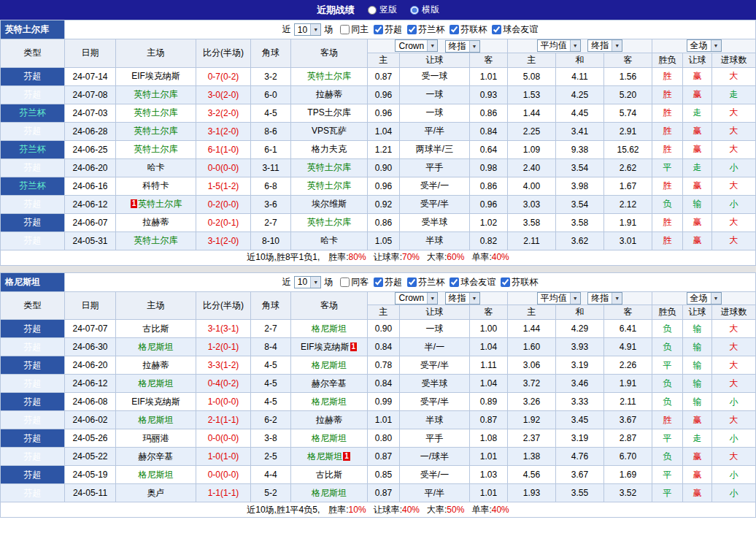  I want to click on score-cell: 0-0(0-0), so click(223, 475).